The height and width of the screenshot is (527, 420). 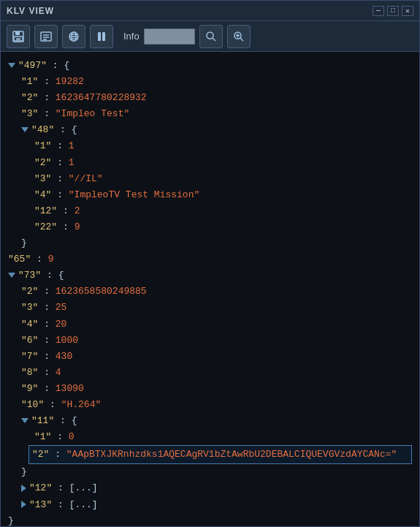 What do you see at coordinates (210, 421) in the screenshot?
I see `tree-row: "11" : {` at bounding box center [210, 421].